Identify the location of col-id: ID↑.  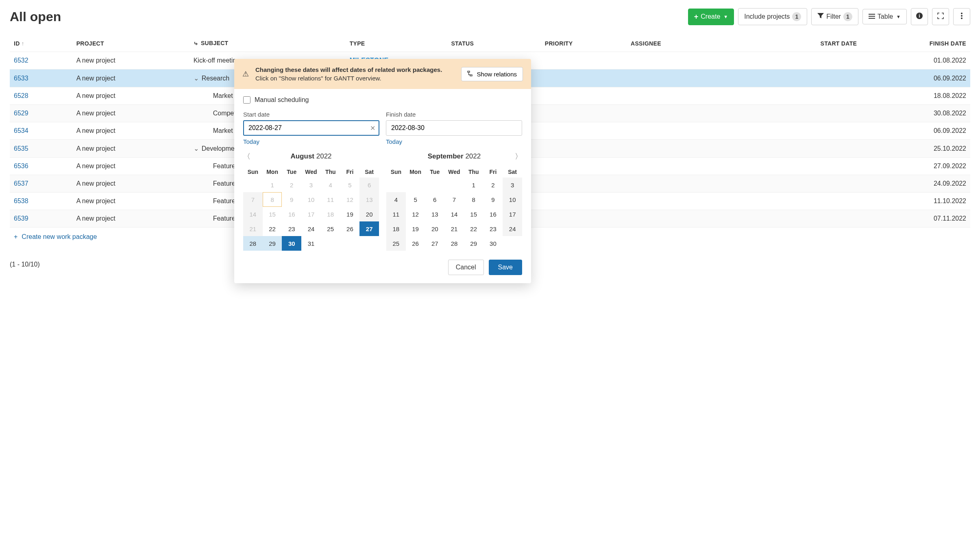
(41, 43).